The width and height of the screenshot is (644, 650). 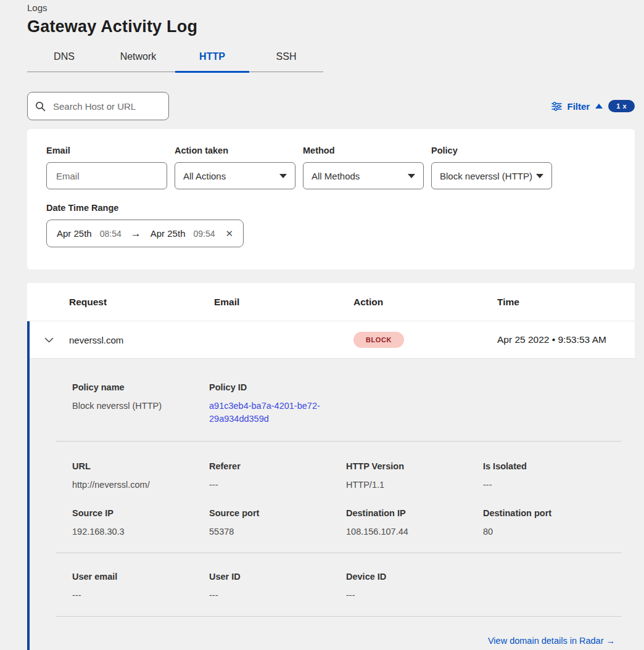 What do you see at coordinates (363, 176) in the screenshot?
I see `method-select: All Methods` at bounding box center [363, 176].